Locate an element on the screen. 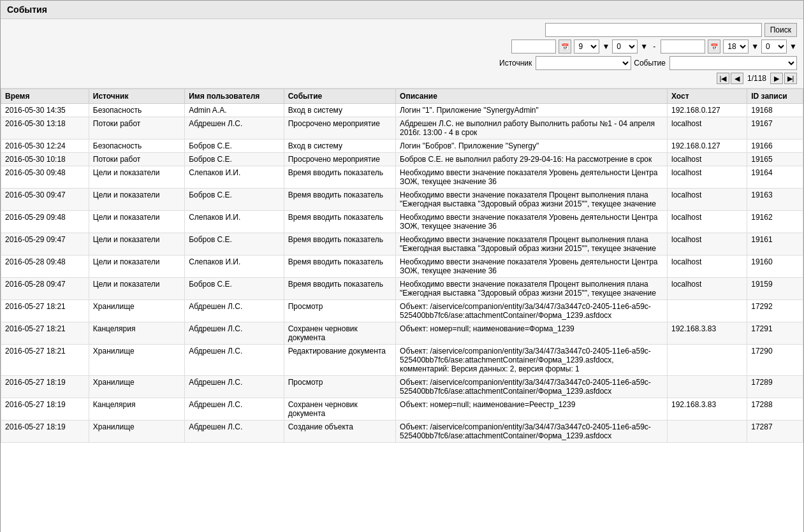  table-row: 2016-05-30 10:18Потоки работБобров С.Е.П… is located at coordinates (402, 159).